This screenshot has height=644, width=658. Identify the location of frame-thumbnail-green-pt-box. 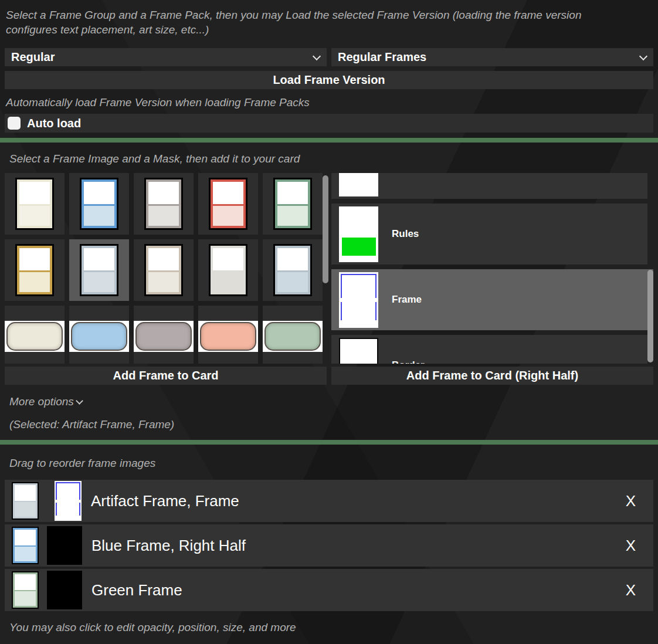
(293, 334).